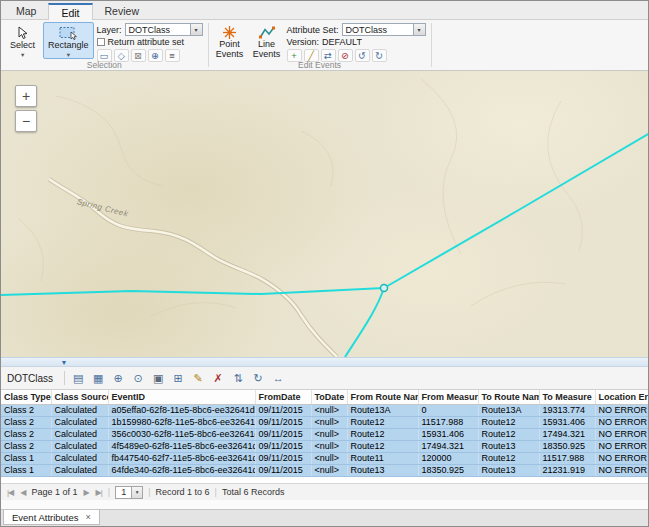 The image size is (649, 527). I want to click on zoom-in-button: +, so click(26, 96).